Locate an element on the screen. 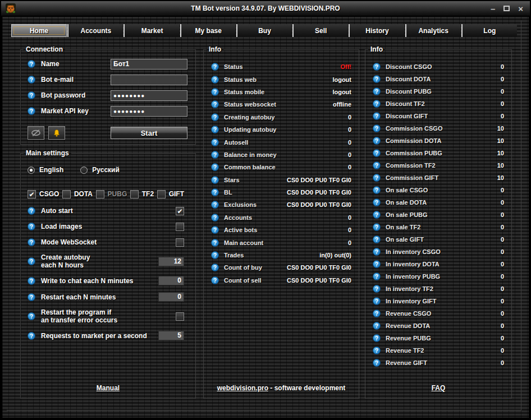  tab-sell: Sell is located at coordinates (320, 30).